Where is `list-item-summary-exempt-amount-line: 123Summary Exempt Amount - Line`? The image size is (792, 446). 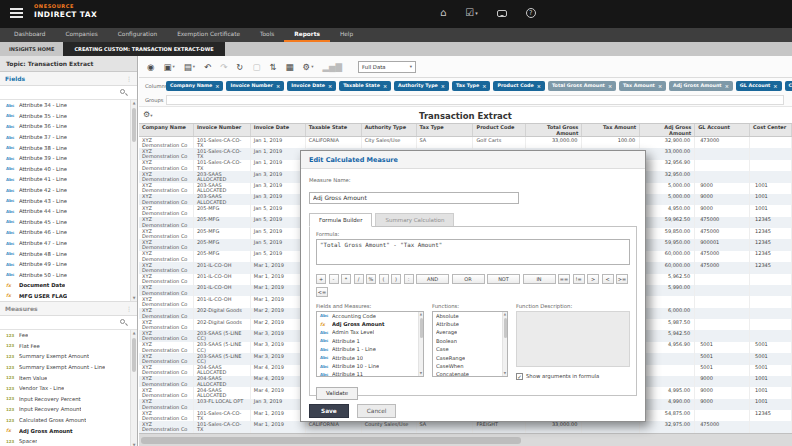
list-item-summary-exempt-amount-line: 123Summary Exempt Amount - Line is located at coordinates (68, 368).